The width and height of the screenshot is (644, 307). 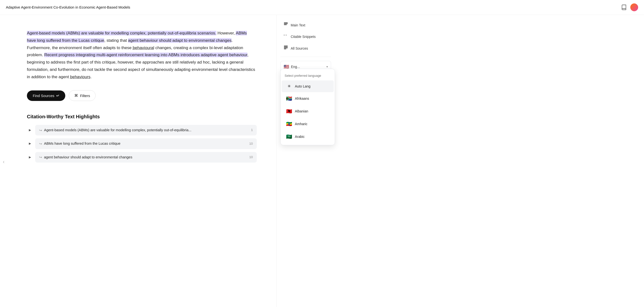 I want to click on highlight-pill-1: ↪ Agent-based models (ABMs) are valuable…, so click(x=146, y=130).